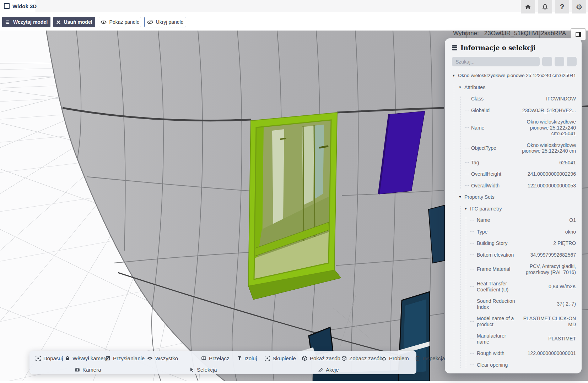  Describe the element at coordinates (523, 255) in the screenshot. I see `property-row-bottom-elevation: Bottom elevation34.99979992682567` at that location.